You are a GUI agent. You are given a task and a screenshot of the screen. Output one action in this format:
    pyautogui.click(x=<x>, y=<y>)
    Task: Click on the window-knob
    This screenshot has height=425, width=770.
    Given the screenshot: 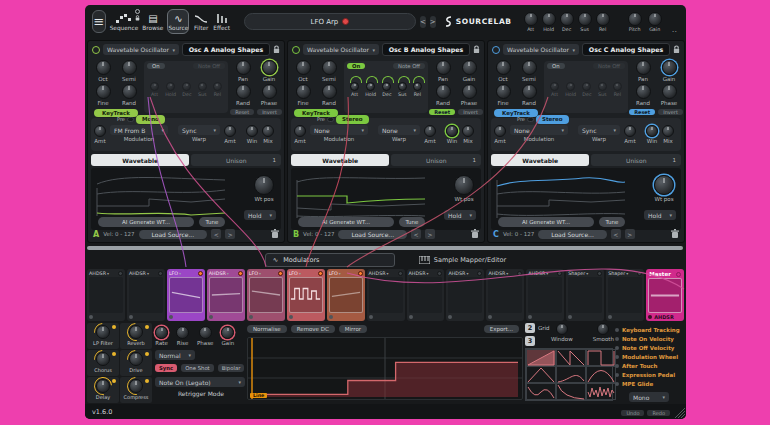 What is the action you would take?
    pyautogui.click(x=562, y=329)
    